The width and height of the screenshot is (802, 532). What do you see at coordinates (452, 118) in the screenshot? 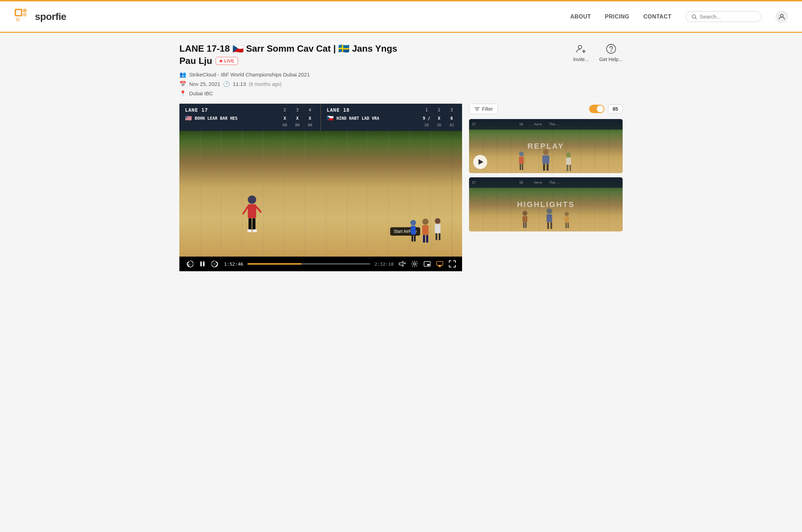
I see `lane18-s3: 6` at bounding box center [452, 118].